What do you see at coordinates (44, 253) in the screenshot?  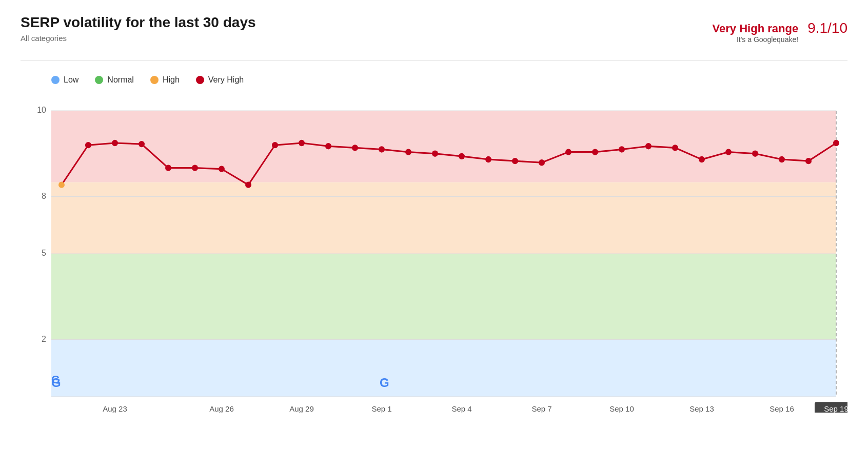 I see `y-label-5: 5` at bounding box center [44, 253].